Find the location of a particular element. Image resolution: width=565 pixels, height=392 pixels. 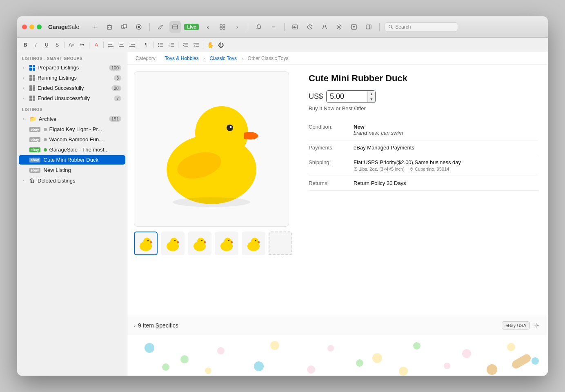

breadcrumb-item-2: Classic Toys is located at coordinates (223, 58).